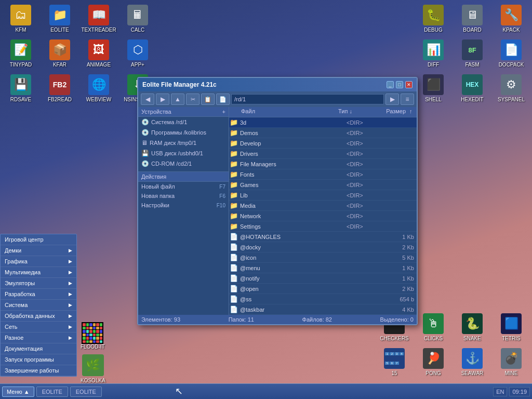  Describe the element at coordinates (183, 196) in the screenshot. I see `fm-action-newfolder: Новая папка F6` at that location.